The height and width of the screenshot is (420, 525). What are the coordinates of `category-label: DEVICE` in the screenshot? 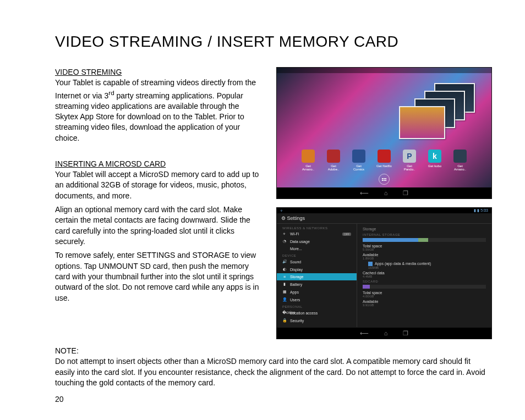 It's located at (317, 255).